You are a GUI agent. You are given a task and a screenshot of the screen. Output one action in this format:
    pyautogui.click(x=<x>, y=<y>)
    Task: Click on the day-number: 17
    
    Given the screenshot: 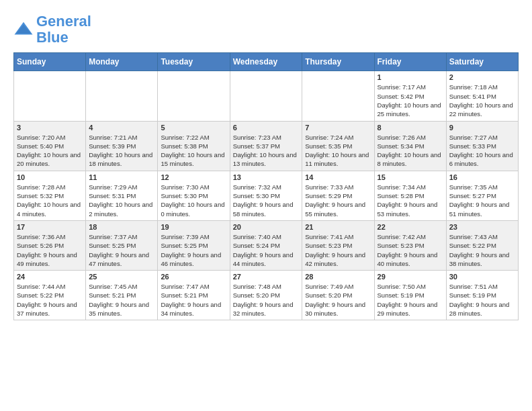 What is the action you would take?
    pyautogui.click(x=50, y=227)
    